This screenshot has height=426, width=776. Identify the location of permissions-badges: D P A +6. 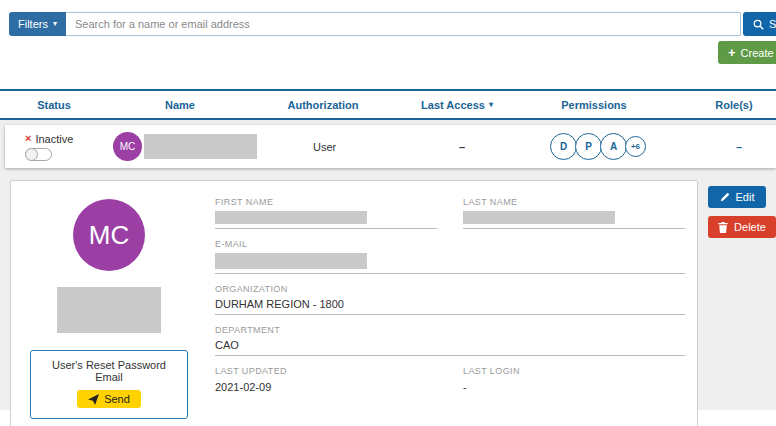
(599, 146).